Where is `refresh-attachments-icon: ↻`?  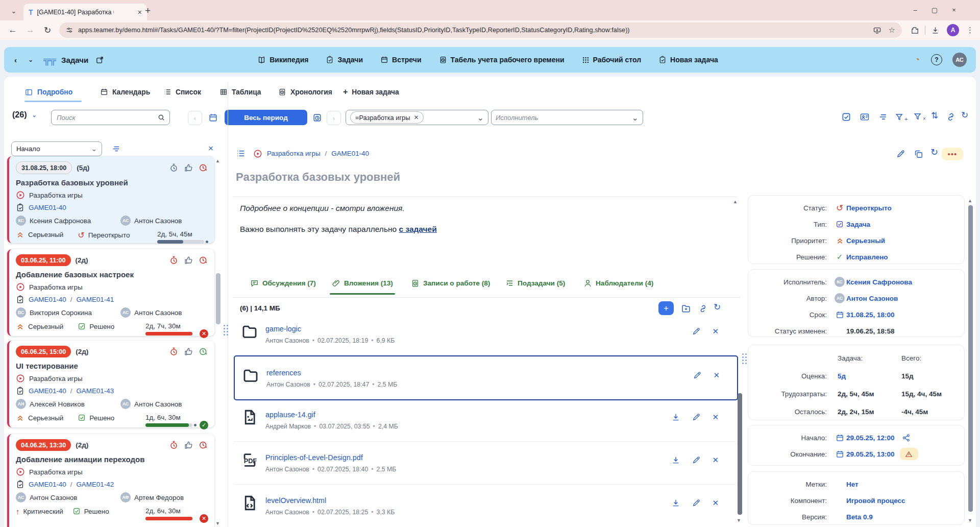
refresh-attachments-icon: ↻ is located at coordinates (717, 307).